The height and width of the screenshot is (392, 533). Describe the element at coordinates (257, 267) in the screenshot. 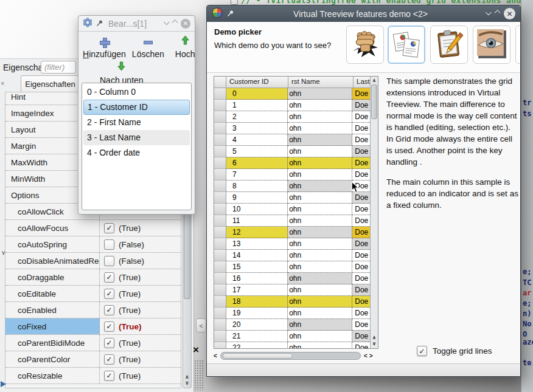

I see `grid-cell: 15` at that location.